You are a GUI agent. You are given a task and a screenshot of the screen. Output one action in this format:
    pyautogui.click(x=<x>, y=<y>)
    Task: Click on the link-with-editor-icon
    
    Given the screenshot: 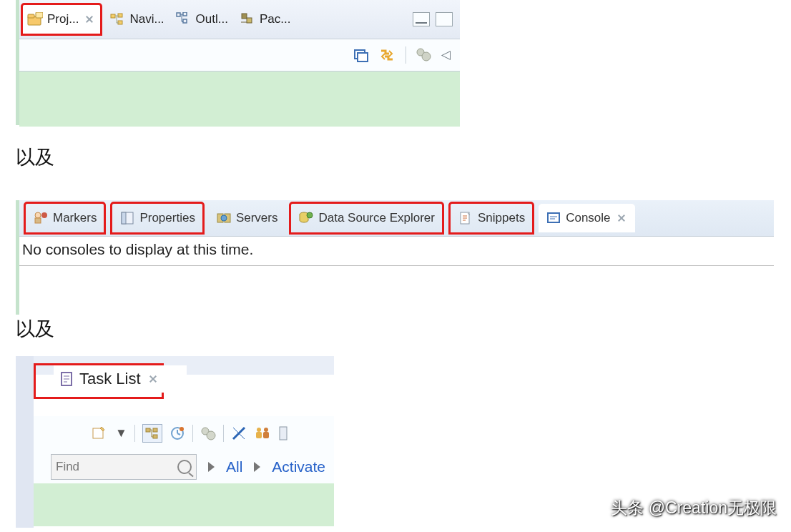 What is the action you would take?
    pyautogui.click(x=388, y=55)
    